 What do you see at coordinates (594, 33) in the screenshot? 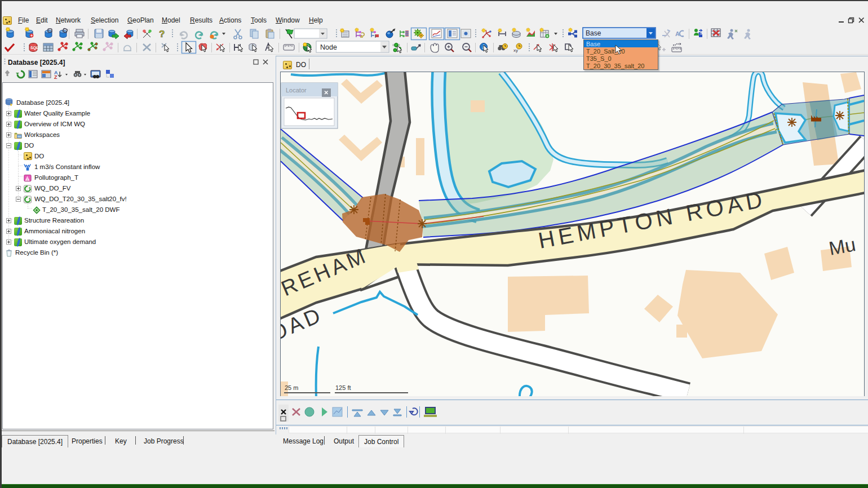
I see `svg-text: Base` at bounding box center [594, 33].